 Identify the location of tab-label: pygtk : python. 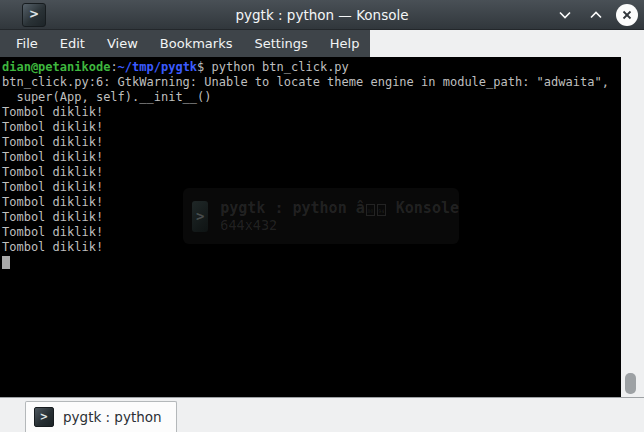
(112, 417).